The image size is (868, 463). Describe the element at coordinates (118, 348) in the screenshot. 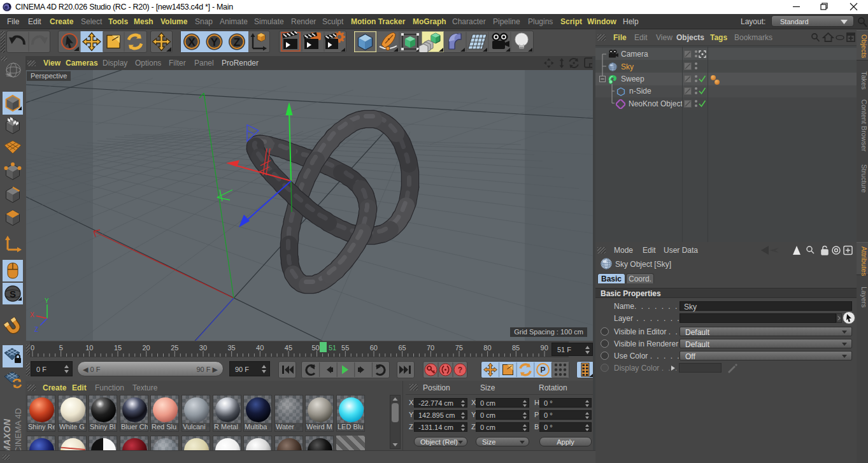

I see `svg-text: 15` at that location.